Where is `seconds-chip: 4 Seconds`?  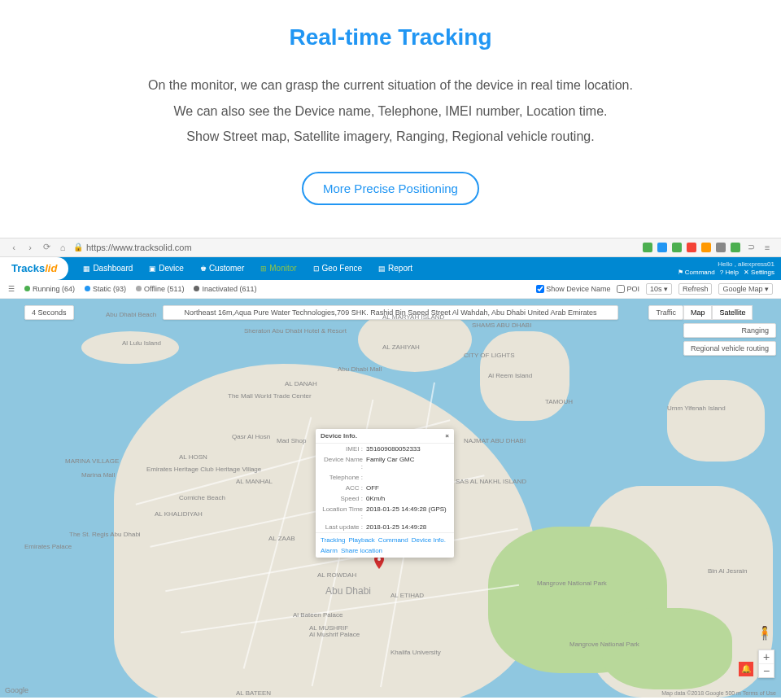
seconds-chip: 4 Seconds is located at coordinates (49, 313).